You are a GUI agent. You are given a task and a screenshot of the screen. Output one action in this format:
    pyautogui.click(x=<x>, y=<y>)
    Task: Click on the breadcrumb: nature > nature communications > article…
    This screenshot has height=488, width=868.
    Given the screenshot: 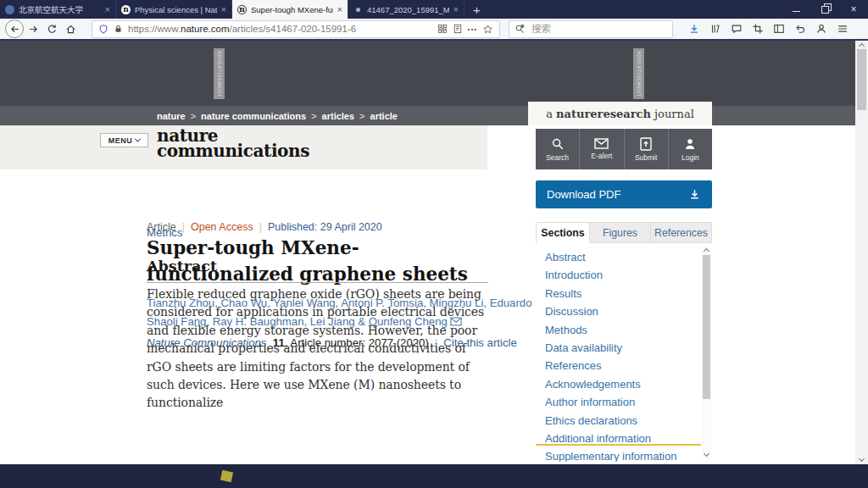 What is the action you would take?
    pyautogui.click(x=427, y=115)
    